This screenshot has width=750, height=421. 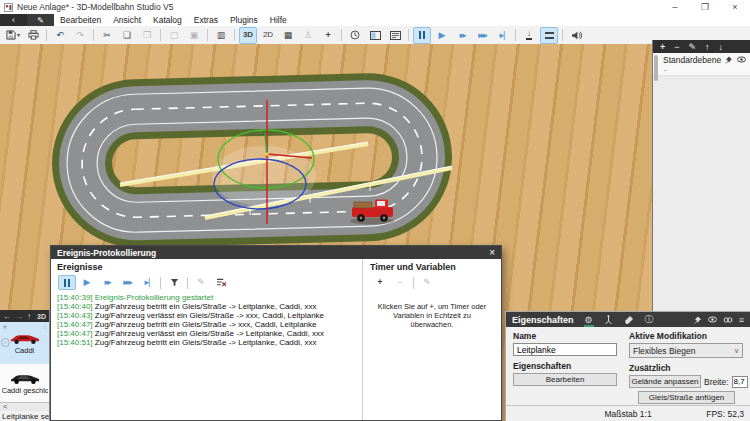 I want to click on cut-button: ✂, so click(x=107, y=36).